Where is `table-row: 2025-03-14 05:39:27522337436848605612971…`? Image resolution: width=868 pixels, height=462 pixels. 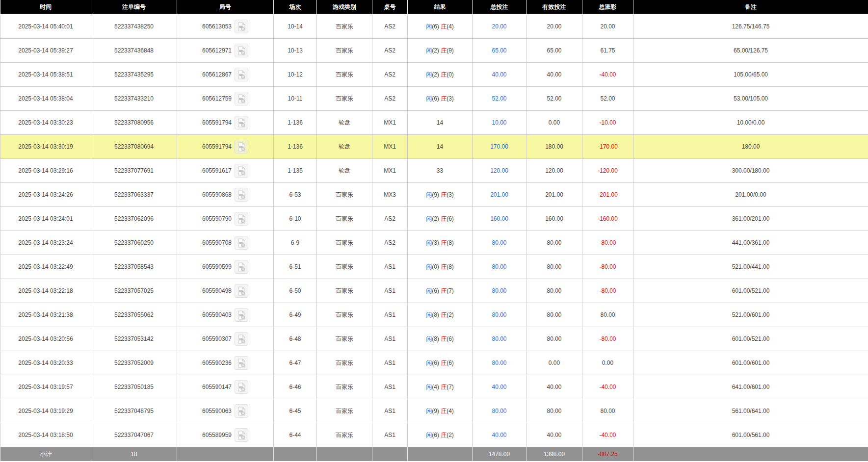 table-row: 2025-03-14 05:39:27522337436848605612971… is located at coordinates (434, 51).